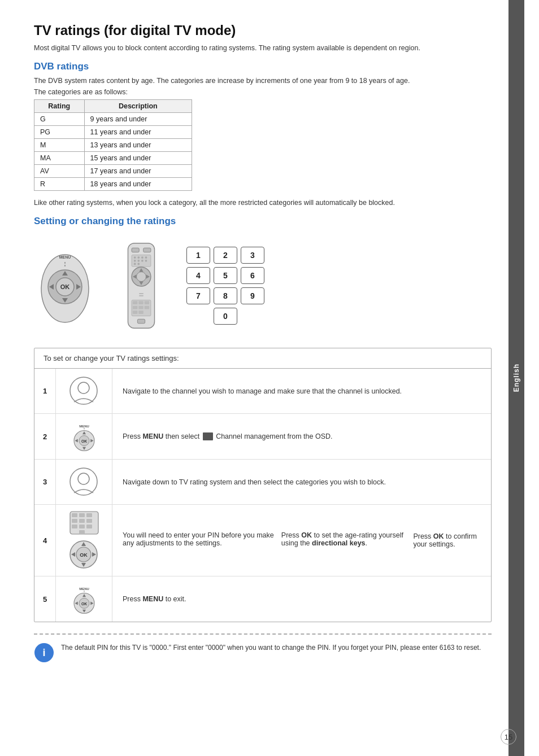  What do you see at coordinates (84, 540) in the screenshot?
I see `step-icon-4: OK` at bounding box center [84, 540].